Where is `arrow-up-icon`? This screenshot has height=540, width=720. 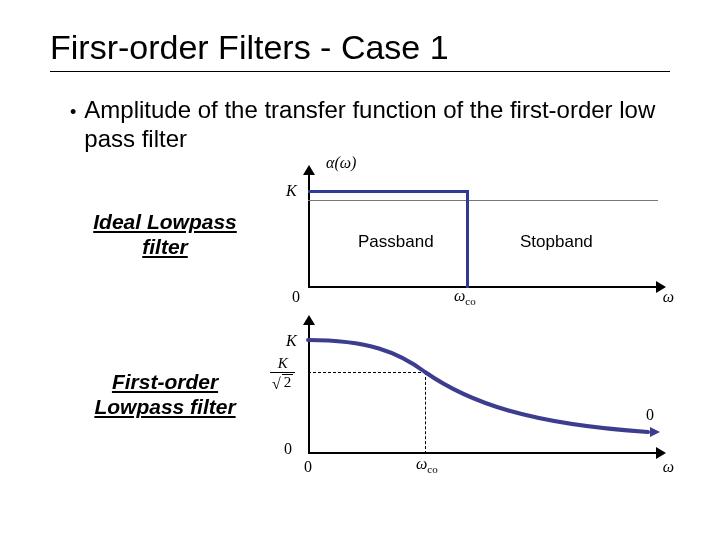
arrow-up-icon is located at coordinates (309, 170).